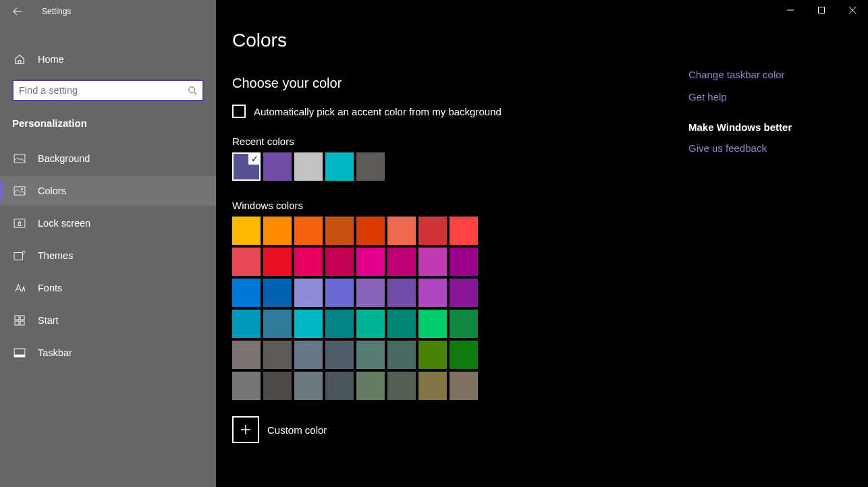  Describe the element at coordinates (108, 353) in the screenshot. I see `sidebar-item-taskbar: Taskbar` at that location.